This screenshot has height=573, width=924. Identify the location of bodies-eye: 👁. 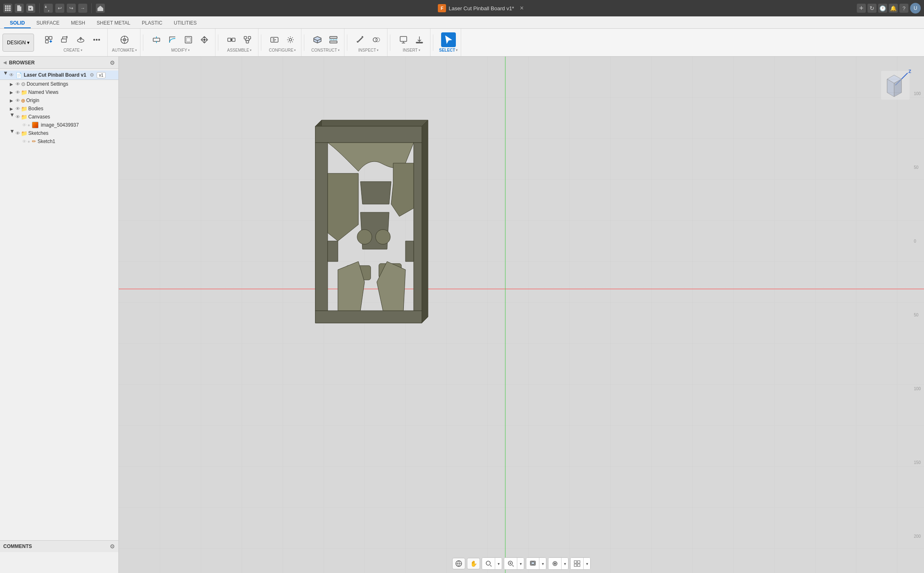
(18, 109).